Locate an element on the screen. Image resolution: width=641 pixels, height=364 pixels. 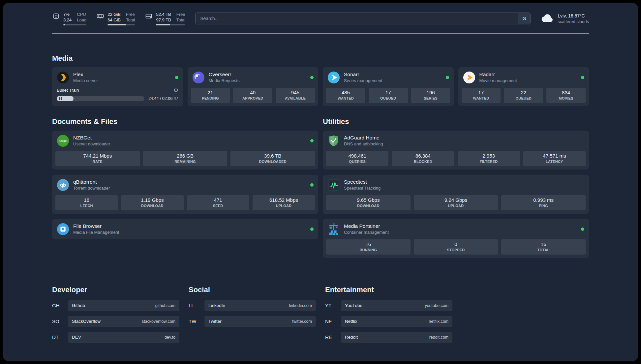
bookmark-abbr: GH is located at coordinates (60, 305).